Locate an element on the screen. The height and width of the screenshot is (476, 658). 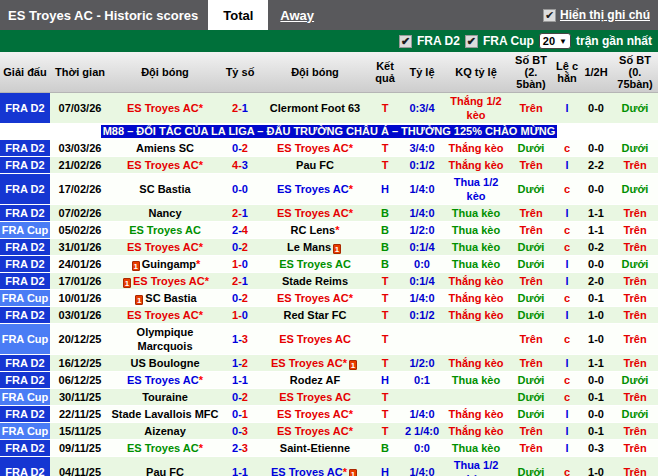
away-goals: 2 is located at coordinates (245, 247).